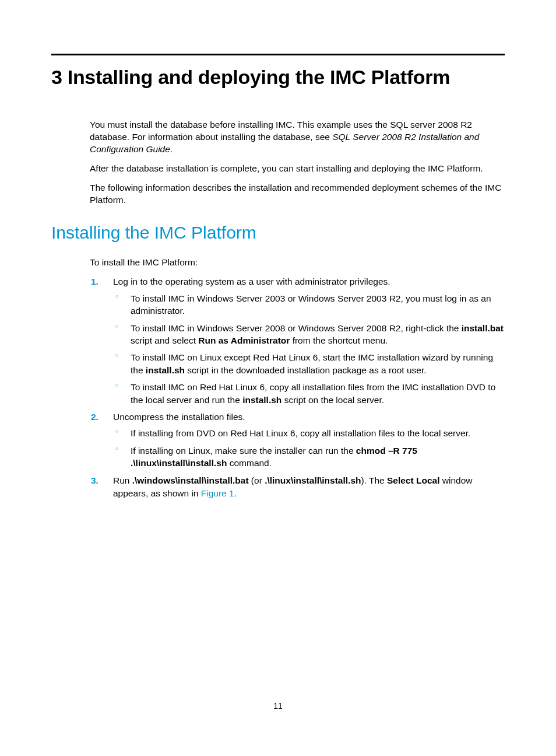 The image size is (556, 756). I want to click on section-lead: To install the IMC Platform:, so click(297, 262).